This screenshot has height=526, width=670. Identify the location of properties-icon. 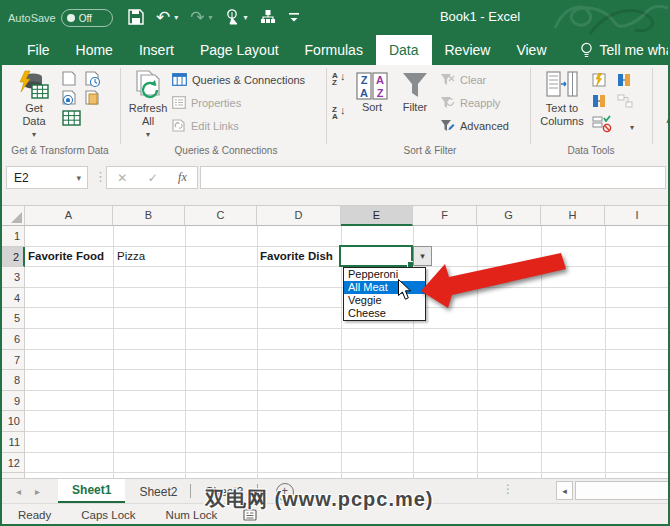
(179, 102).